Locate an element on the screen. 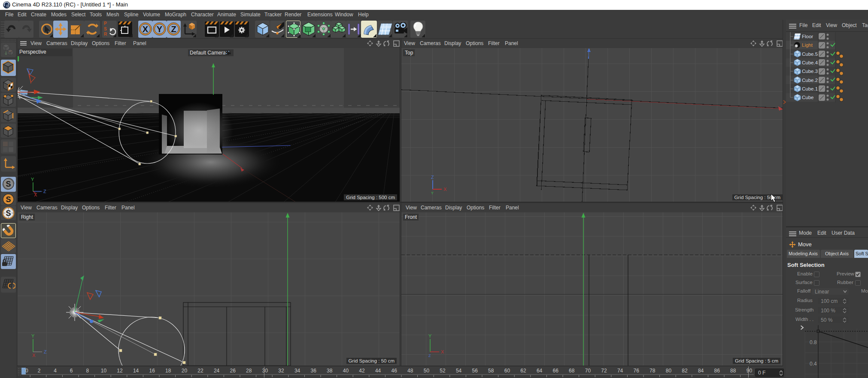 The image size is (868, 378). svg-text: 12 is located at coordinates (120, 371).